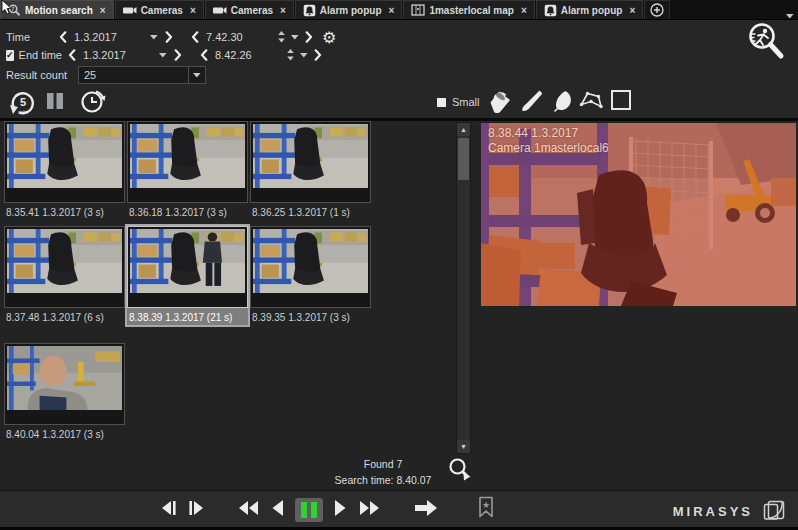  I want to click on tab-cameras-1: Cameras ×, so click(160, 10).